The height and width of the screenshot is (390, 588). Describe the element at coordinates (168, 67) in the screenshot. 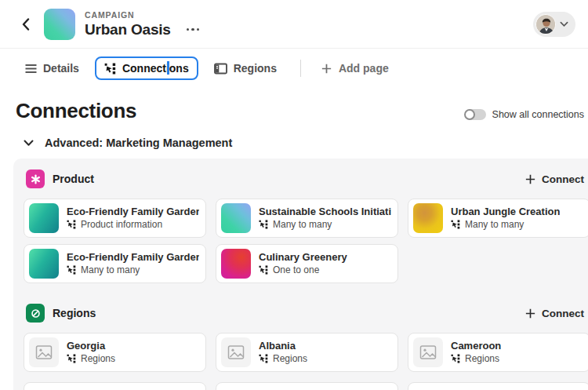

I see `text-cursor` at that location.